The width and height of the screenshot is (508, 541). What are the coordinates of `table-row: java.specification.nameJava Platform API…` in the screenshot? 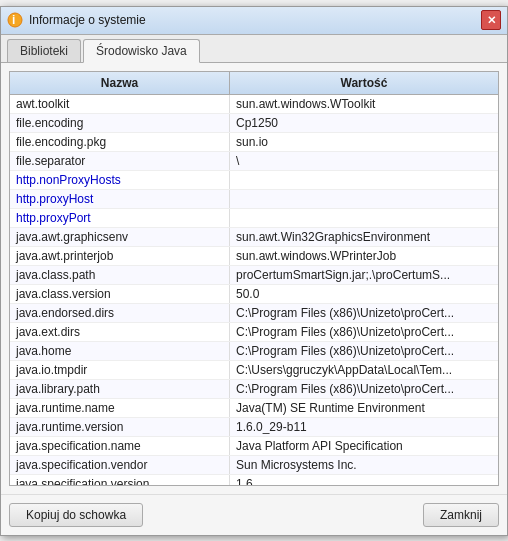 It's located at (254, 446).